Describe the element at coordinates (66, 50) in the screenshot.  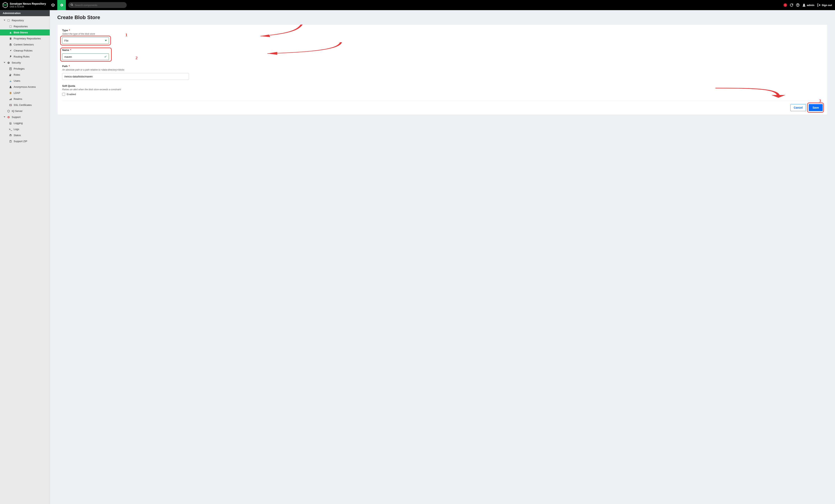
I see `name-label: Name` at that location.